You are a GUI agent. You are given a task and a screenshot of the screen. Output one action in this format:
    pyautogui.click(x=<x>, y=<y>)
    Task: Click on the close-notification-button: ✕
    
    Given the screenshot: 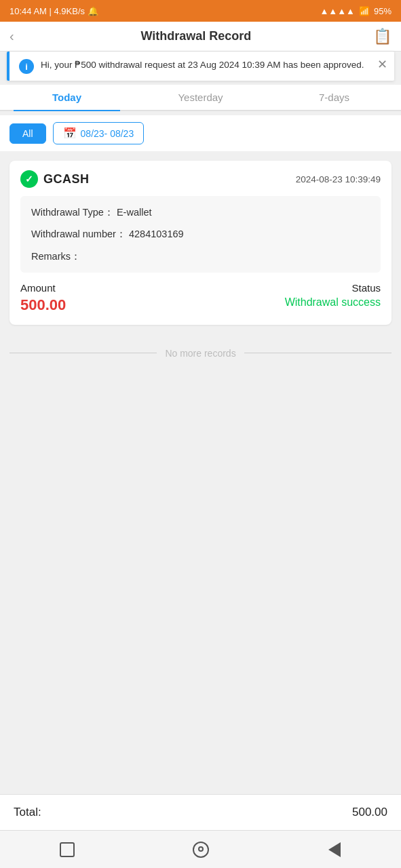 What is the action you would take?
    pyautogui.click(x=383, y=64)
    